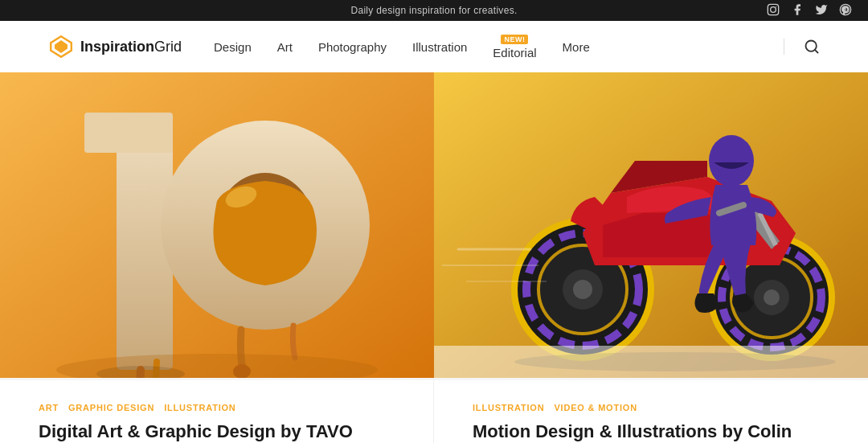  Describe the element at coordinates (434, 10) in the screenshot. I see `banner-text: Daily design inspiration for creatives.` at that location.